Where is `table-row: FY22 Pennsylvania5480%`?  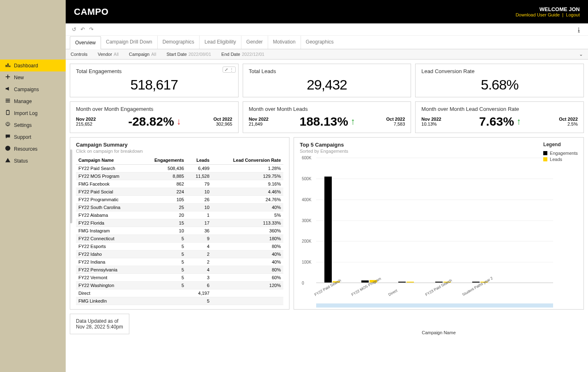 table-row: FY22 Pennsylvania5480% is located at coordinates (180, 270).